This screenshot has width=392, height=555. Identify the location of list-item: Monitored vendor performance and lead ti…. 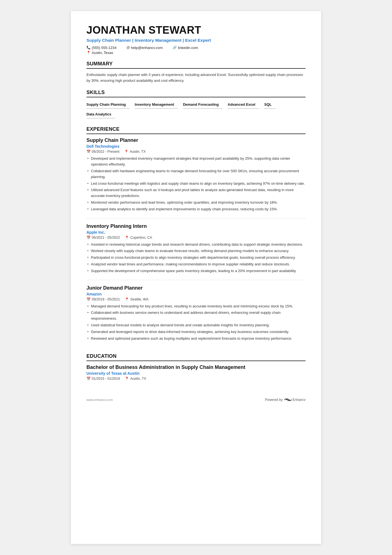
(196, 203).